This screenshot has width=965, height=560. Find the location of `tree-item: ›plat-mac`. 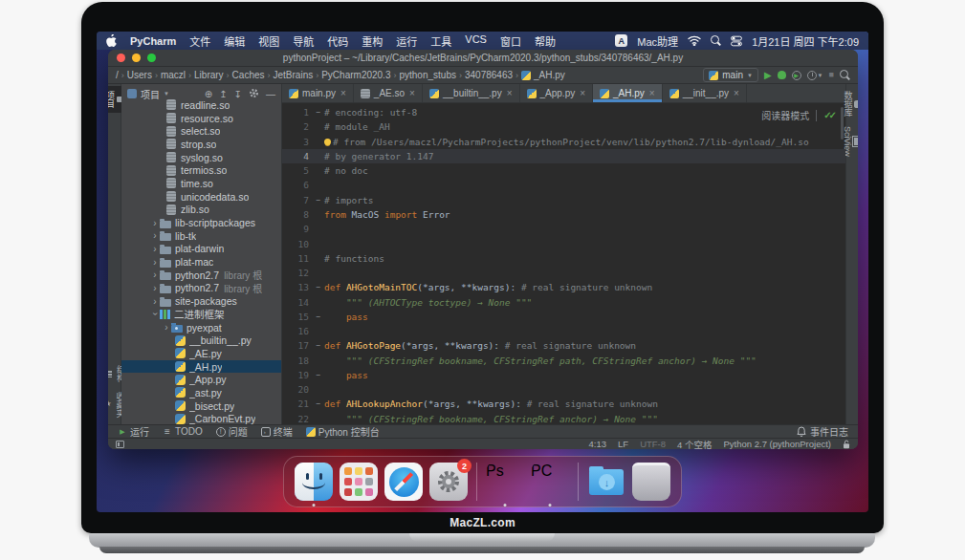

tree-item: ›plat-mac is located at coordinates (201, 262).